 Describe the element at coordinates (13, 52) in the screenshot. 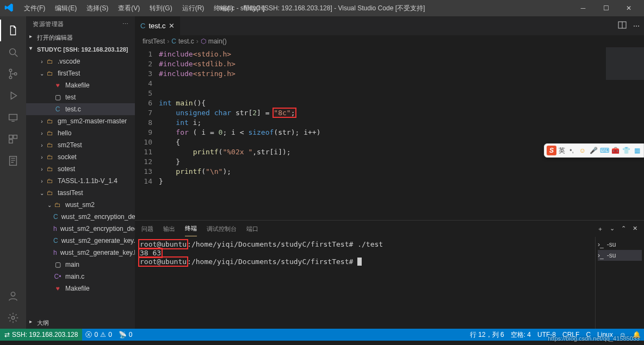

I see `activity-search` at that location.